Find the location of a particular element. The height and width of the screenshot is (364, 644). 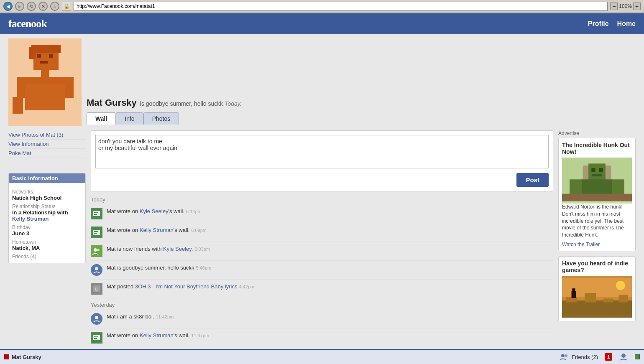

tab-photos: Photos is located at coordinates (161, 119).